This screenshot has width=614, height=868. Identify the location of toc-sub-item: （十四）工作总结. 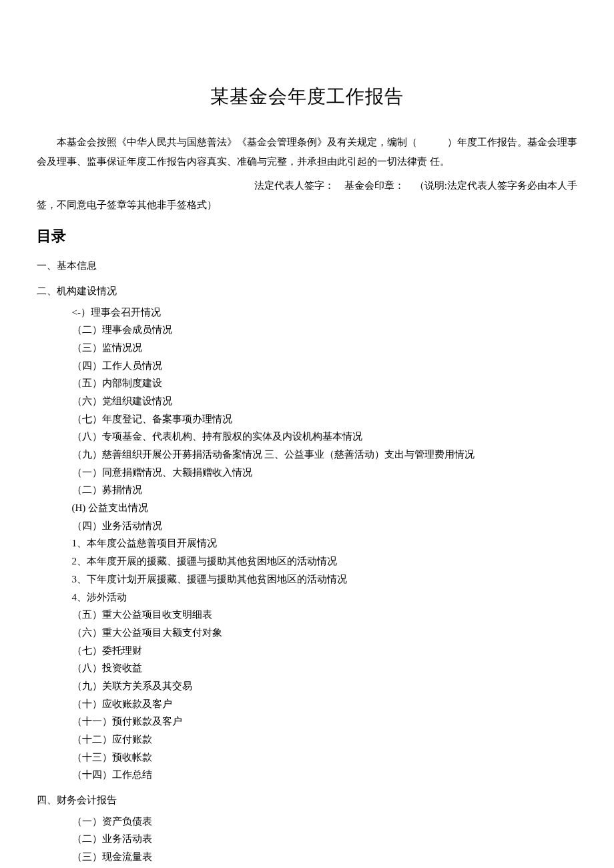
(325, 775).